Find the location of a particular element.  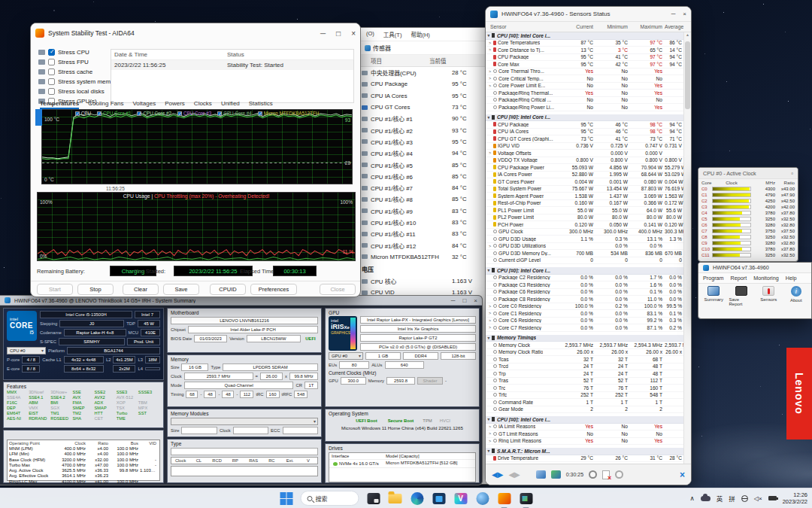

sensor-row: Package C8 Residency0.0 %0.0 %11.0 %0.0 … is located at coordinates (585, 300).